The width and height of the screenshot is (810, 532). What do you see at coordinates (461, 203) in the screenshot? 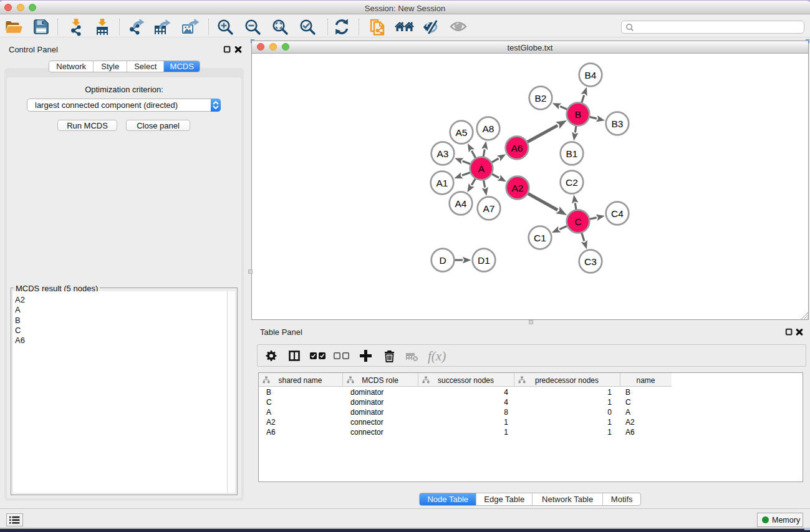
I see `svg-text: A4` at bounding box center [461, 203].